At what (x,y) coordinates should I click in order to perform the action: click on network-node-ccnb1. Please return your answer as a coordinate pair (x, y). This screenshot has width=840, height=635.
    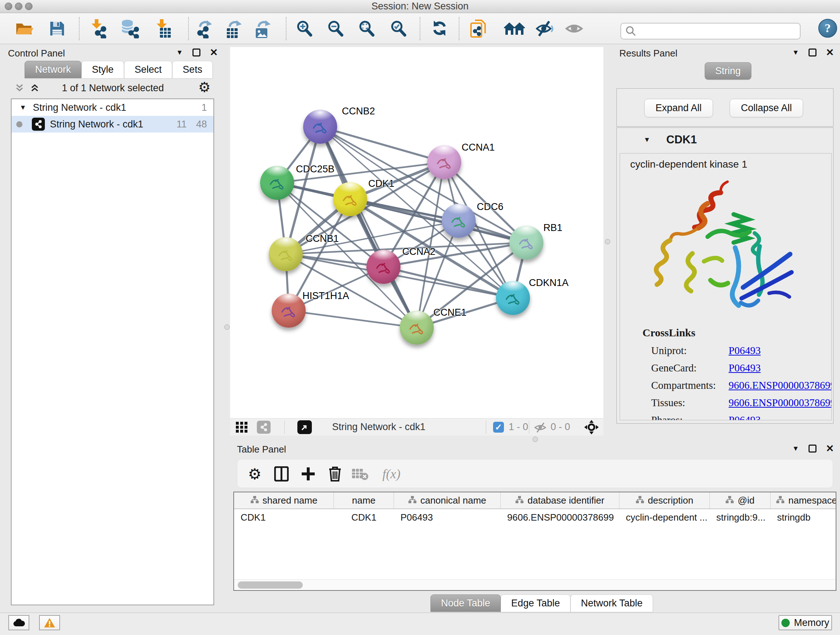
    Looking at the image, I should click on (286, 254).